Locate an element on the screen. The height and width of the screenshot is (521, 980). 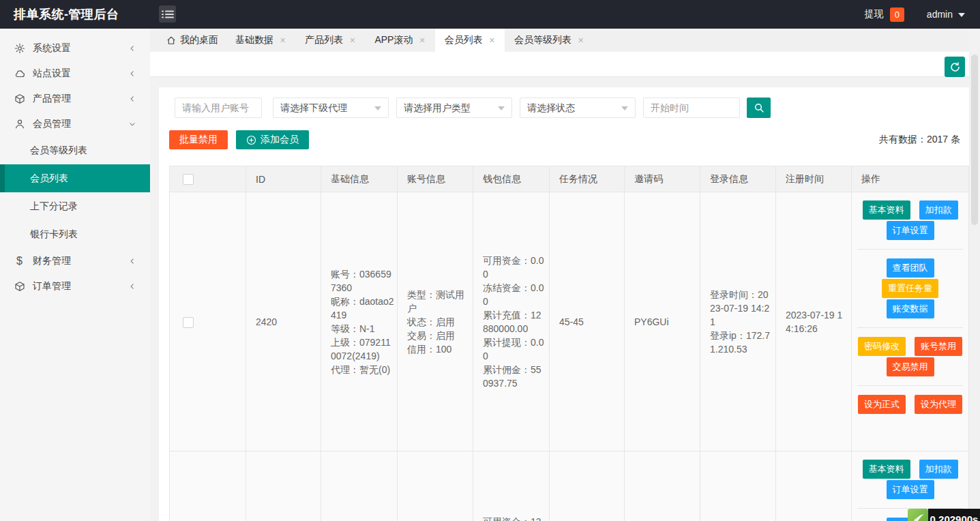
sidebar-item-member-management: 会员管理 is located at coordinates (75, 124).